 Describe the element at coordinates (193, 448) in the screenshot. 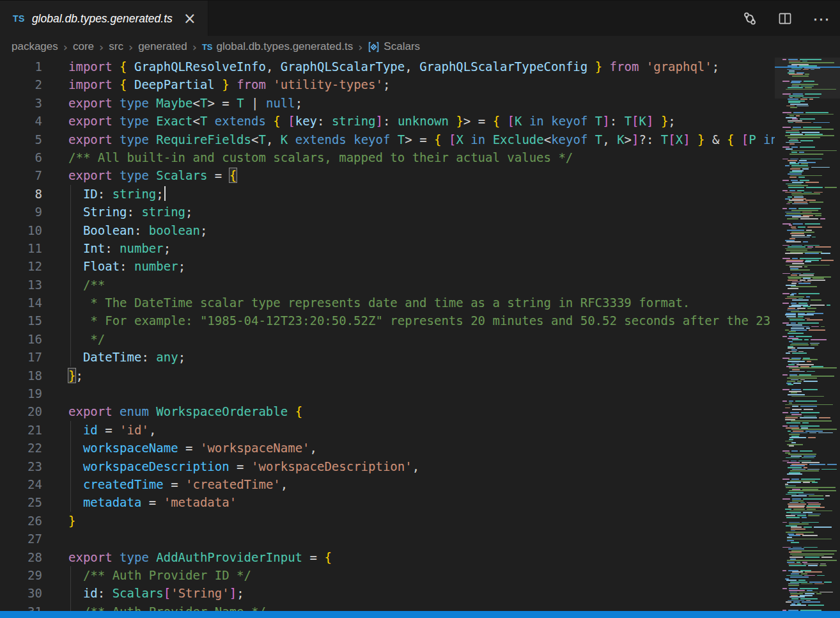

I see `code-text: workspaceName = 'workspaceName',` at that location.